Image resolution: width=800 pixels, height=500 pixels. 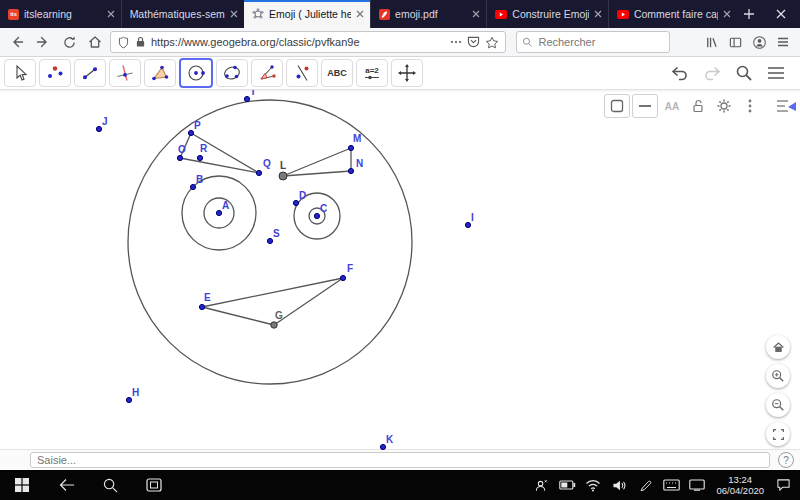 What do you see at coordinates (258, 172) in the screenshot?
I see `point-Q` at bounding box center [258, 172].